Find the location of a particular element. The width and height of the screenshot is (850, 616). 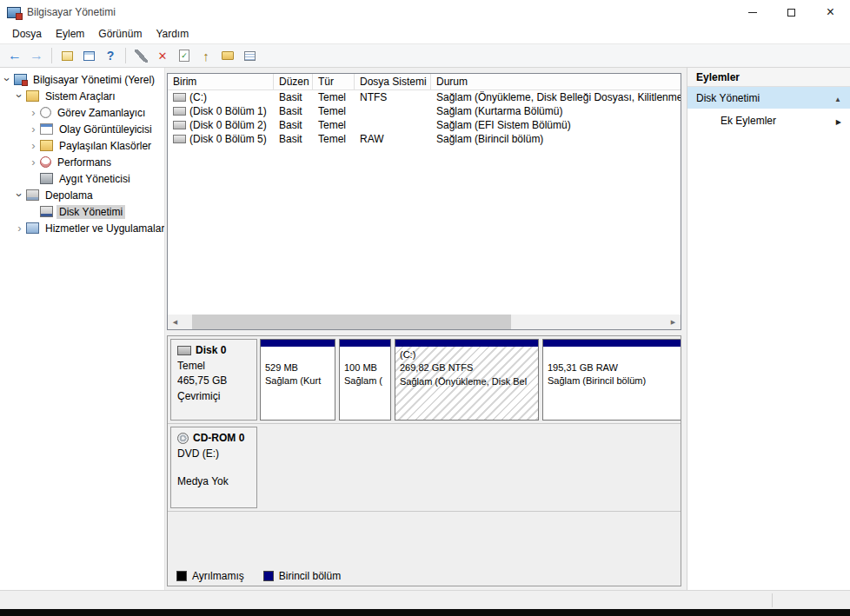

title-bar: Bilgisayar Yönetimi is located at coordinates (425, 12).